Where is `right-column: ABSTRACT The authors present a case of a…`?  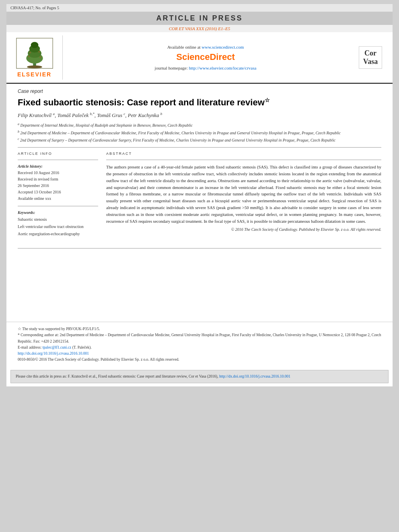 right-column: ABSTRACT The authors present a case of a… is located at coordinates (244, 197).